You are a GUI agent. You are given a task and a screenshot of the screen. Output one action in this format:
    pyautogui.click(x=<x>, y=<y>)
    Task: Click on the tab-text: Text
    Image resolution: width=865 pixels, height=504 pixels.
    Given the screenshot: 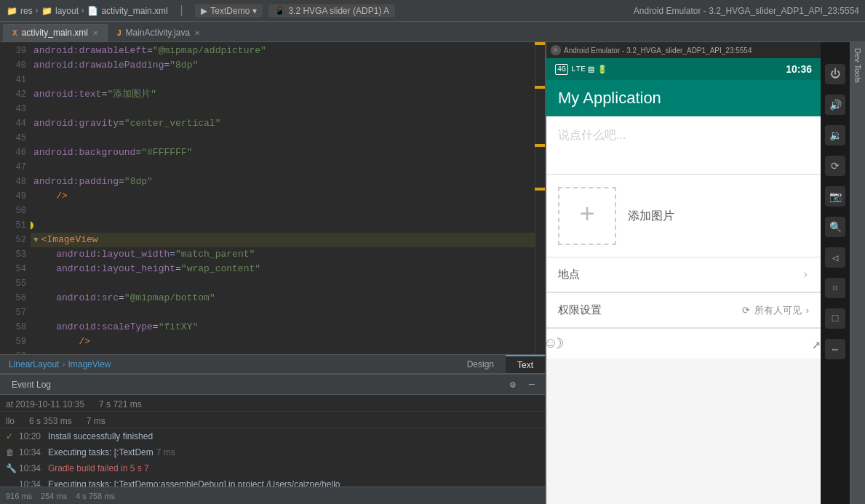 What is the action you would take?
    pyautogui.click(x=525, y=364)
    